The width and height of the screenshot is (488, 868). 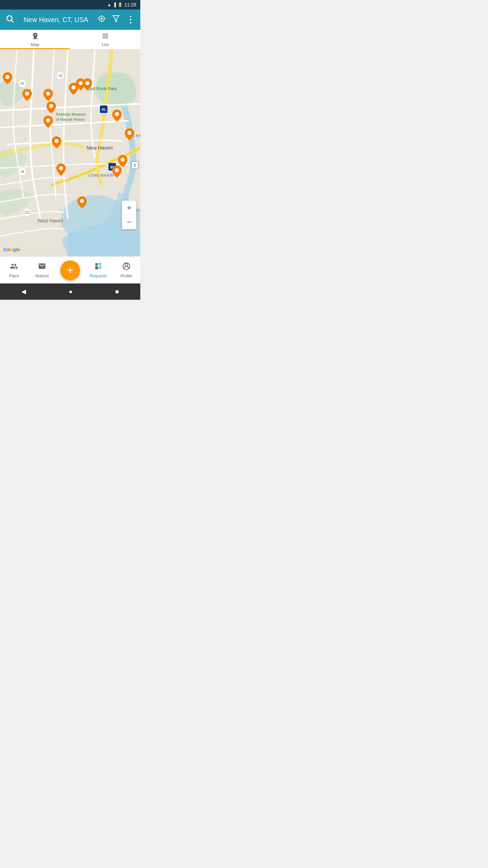 What do you see at coordinates (18, 250) in the screenshot?
I see `google-e: e` at bounding box center [18, 250].